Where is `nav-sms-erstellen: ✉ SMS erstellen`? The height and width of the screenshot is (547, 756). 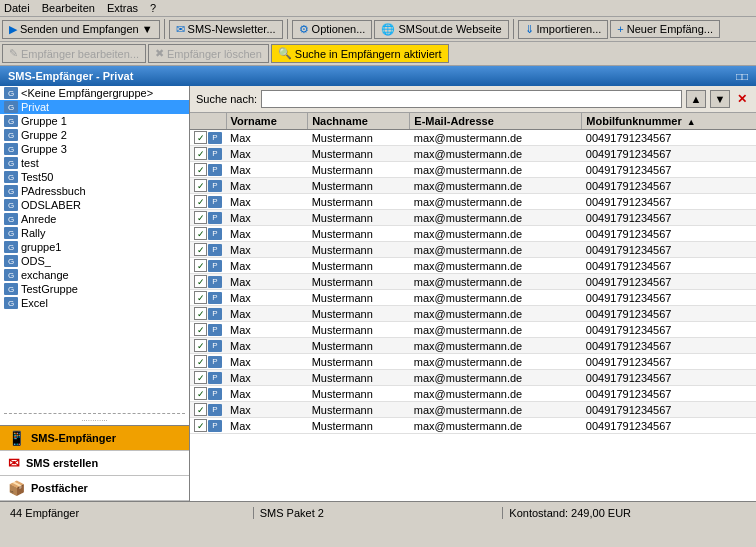
nav-sms-erstellen: ✉ SMS erstellen is located at coordinates (94, 464).